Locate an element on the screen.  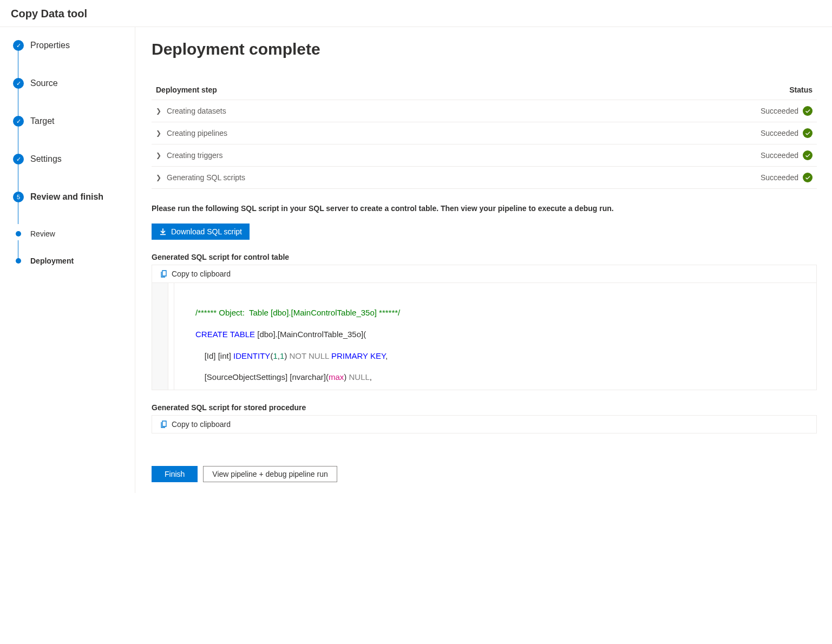
footer-buttons: Finish View pipeline + debug pipeline ru… is located at coordinates (484, 474).